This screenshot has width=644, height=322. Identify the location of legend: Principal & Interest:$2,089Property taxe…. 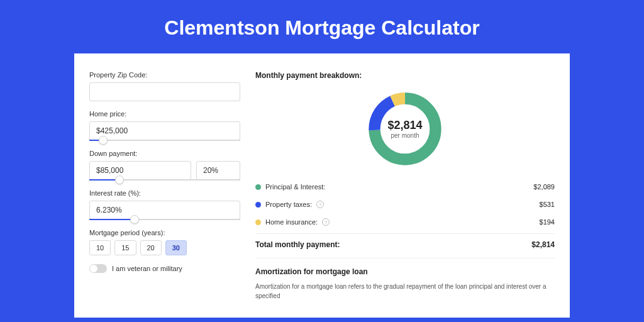
(405, 204).